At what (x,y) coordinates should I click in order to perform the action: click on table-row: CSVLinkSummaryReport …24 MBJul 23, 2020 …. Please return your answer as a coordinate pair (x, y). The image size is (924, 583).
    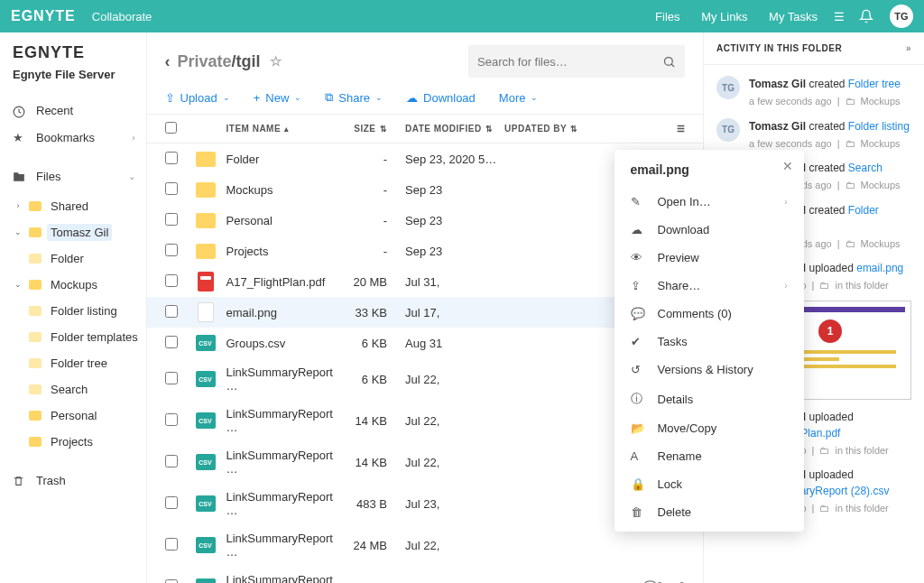
    Looking at the image, I should click on (426, 574).